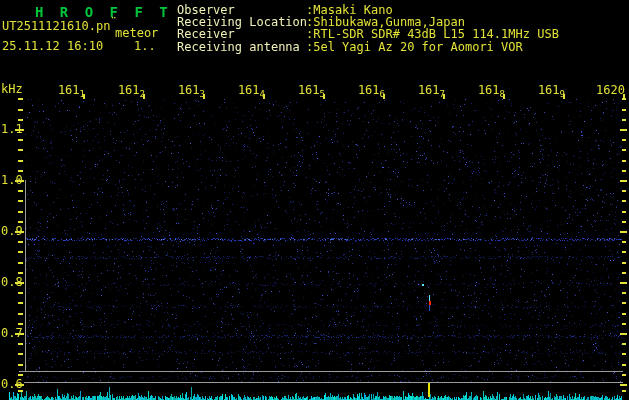 The image size is (629, 400). Describe the element at coordinates (206, 34) in the screenshot. I see `receiver-label: Receiver` at that location.